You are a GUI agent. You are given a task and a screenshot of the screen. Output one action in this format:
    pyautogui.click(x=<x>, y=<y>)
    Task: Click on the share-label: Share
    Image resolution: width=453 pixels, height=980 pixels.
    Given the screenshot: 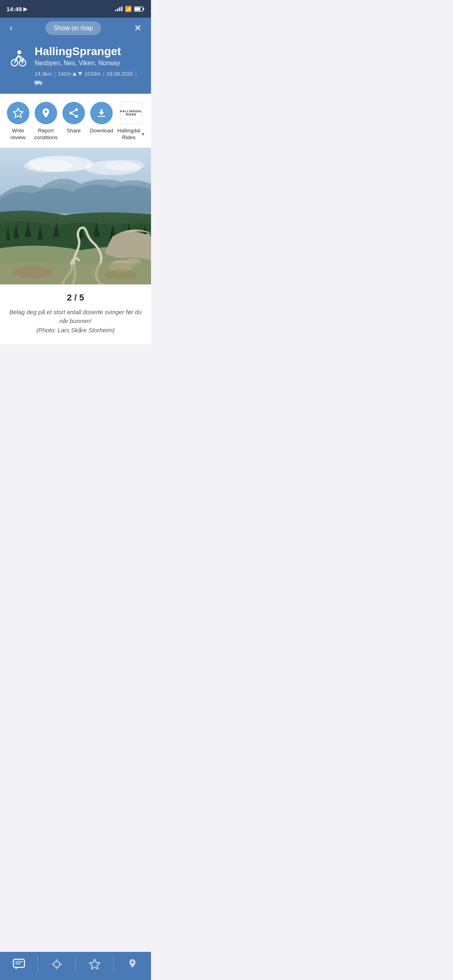 What is the action you would take?
    pyautogui.click(x=74, y=131)
    